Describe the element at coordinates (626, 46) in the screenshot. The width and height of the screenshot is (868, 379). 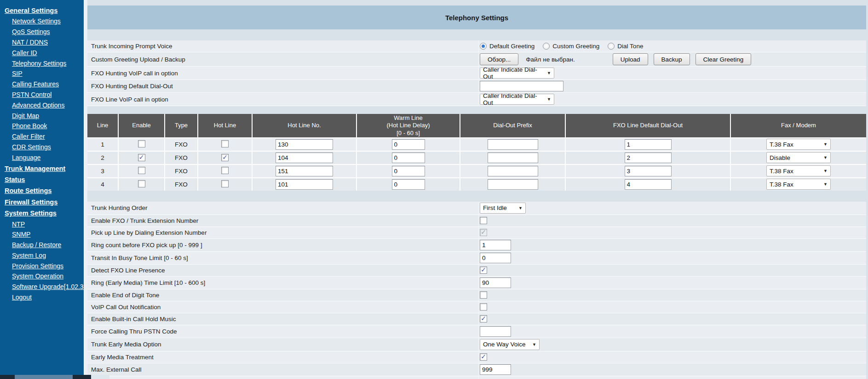
I see `radio-dial-tone: Dial Tone` at that location.